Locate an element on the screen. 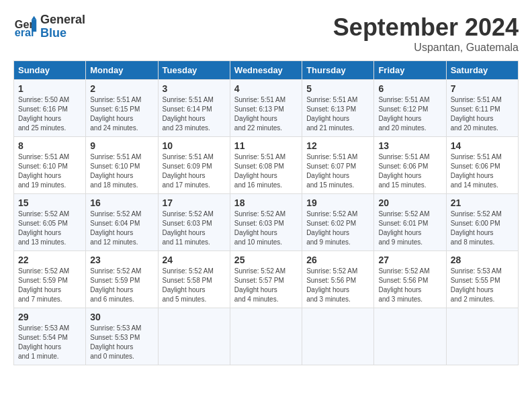  week-row-4: 22 Sunrise: 5:52 AM Sunset: 5:59 PM Dayl… is located at coordinates (266, 279).